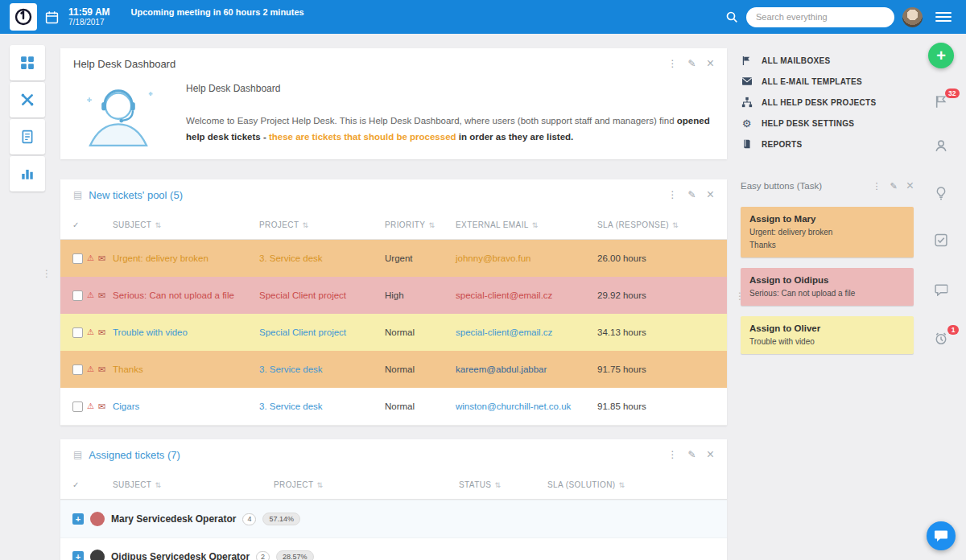 The width and height of the screenshot is (966, 560). I want to click on book-icon, so click(747, 144).